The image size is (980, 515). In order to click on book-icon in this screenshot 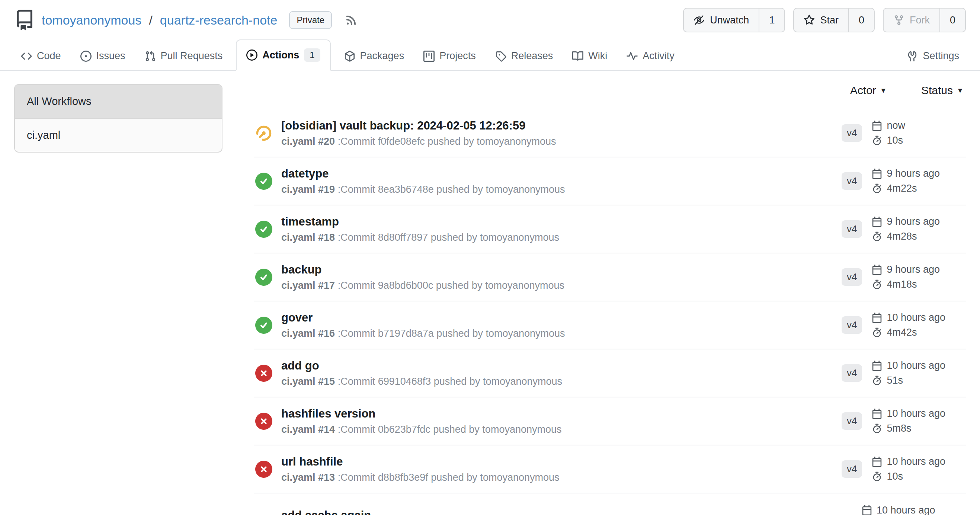, I will do `click(578, 56)`.